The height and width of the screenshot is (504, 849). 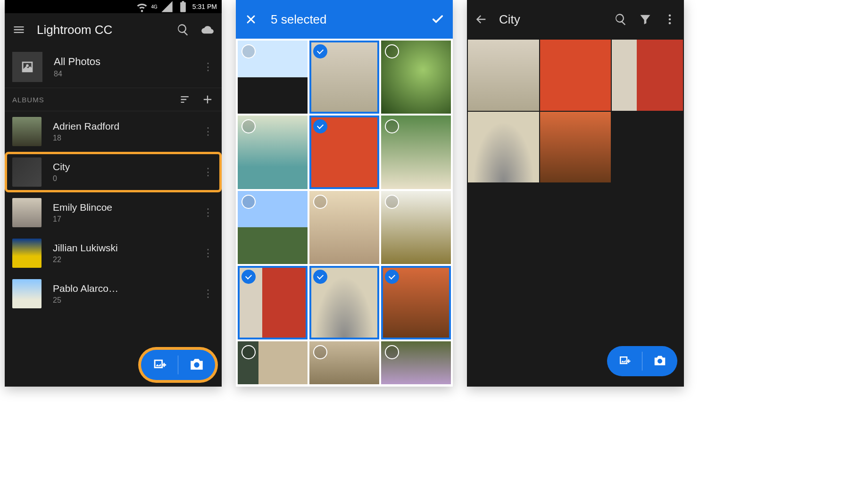 I want to click on album-row: City 0 ⋮, so click(x=113, y=172).